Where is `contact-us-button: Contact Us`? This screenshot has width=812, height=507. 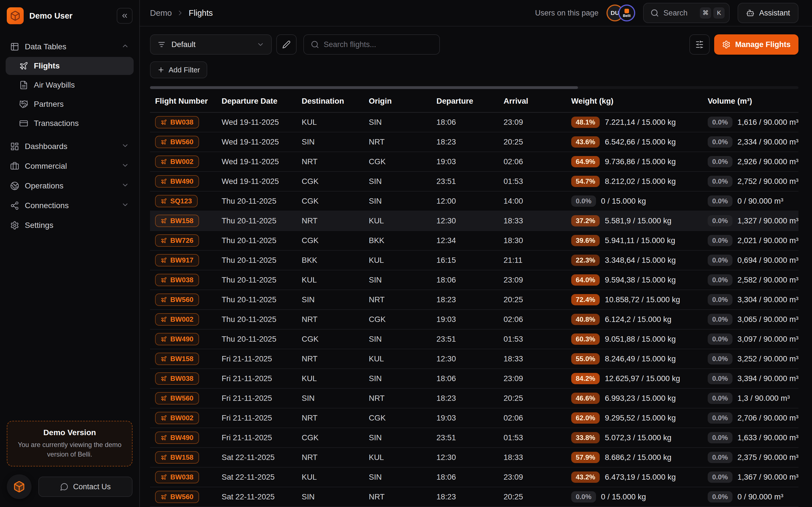 contact-us-button: Contact Us is located at coordinates (85, 487).